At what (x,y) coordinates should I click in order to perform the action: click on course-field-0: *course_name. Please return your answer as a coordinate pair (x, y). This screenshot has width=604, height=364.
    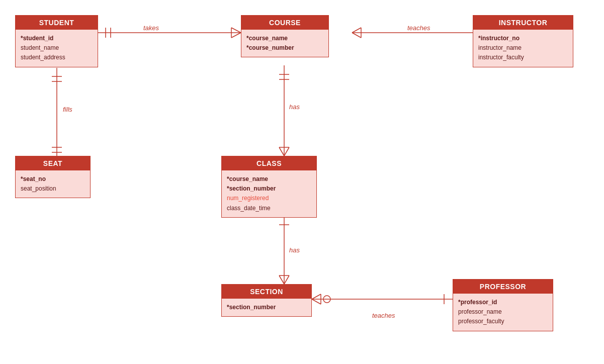
    Looking at the image, I should click on (285, 38).